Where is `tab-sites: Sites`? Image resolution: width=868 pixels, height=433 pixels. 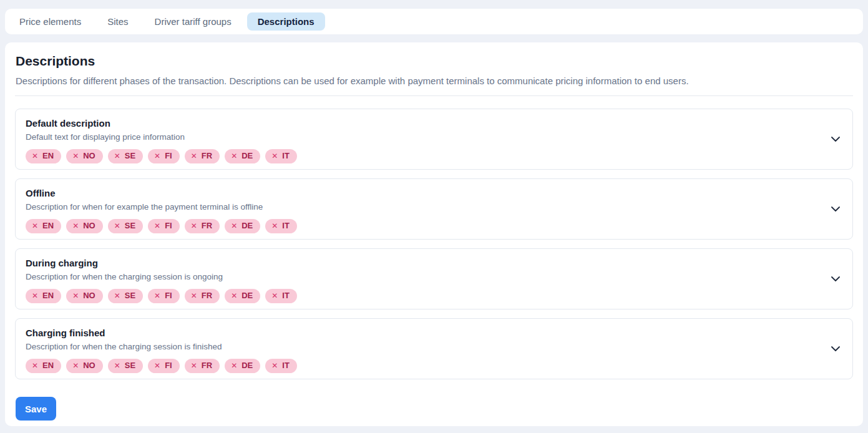 tab-sites: Sites is located at coordinates (117, 21).